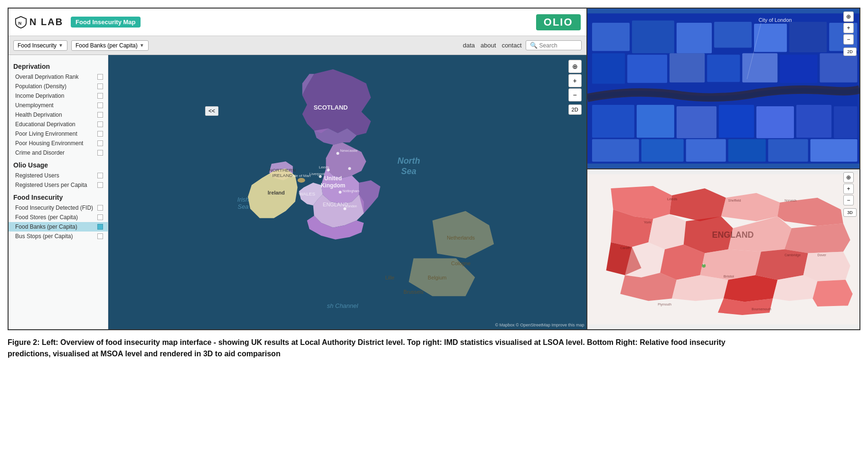 Image resolution: width=868 pixels, height=464 pixels. What do you see at coordinates (734, 200) in the screenshot?
I see `svg-text: Sheffield` at bounding box center [734, 200].